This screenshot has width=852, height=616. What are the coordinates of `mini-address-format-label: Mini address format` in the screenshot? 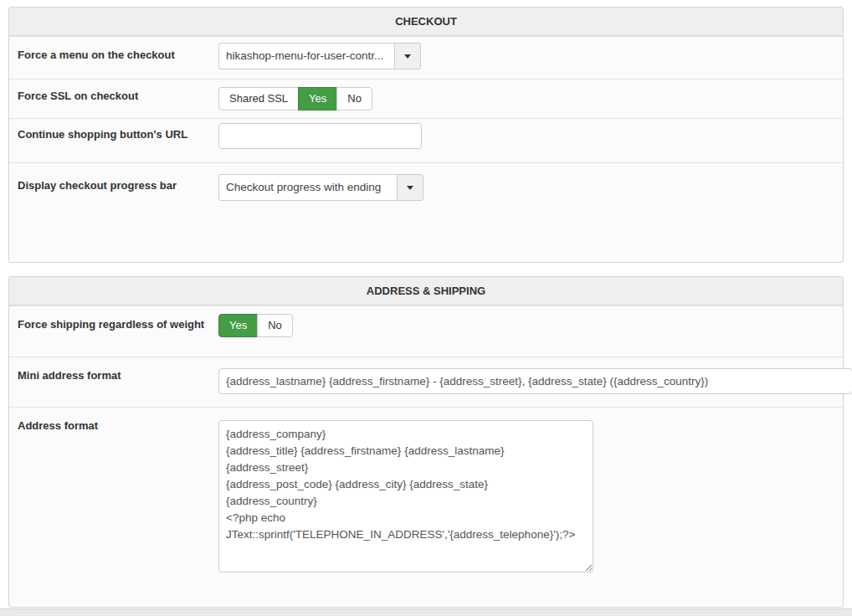 It's located at (114, 382).